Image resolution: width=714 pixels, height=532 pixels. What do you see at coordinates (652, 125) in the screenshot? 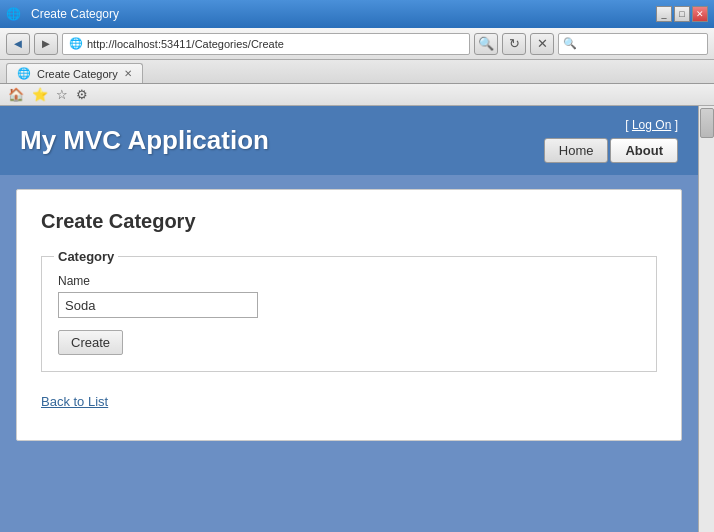
I see `log-on-link: Log On` at bounding box center [652, 125].